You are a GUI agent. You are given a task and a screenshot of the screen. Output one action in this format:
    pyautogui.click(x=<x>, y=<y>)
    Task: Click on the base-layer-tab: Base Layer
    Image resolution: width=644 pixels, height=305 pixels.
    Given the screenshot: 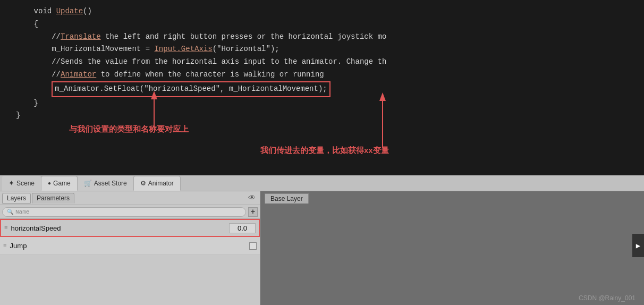 What is the action you would take?
    pyautogui.click(x=287, y=199)
    